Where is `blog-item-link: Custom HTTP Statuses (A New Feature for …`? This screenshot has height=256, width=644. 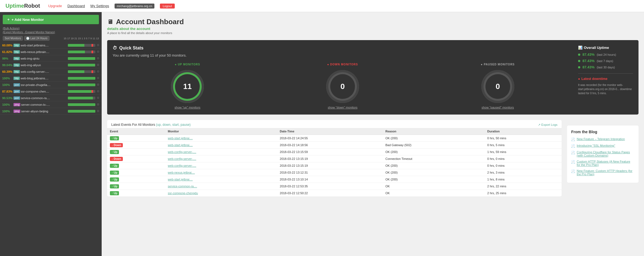
blog-item-link: Custom HTTP Statuses (A New Feature for … is located at coordinates (606, 163).